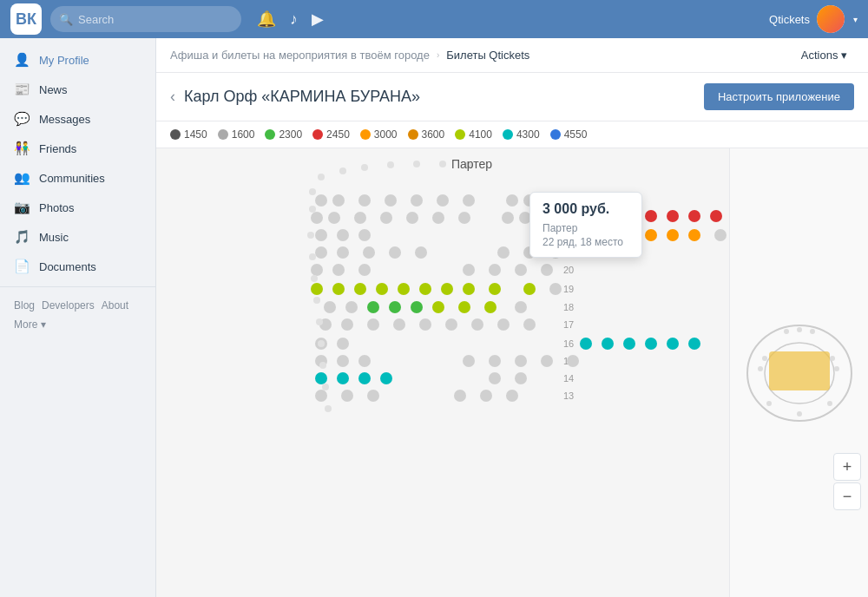 The width and height of the screenshot is (868, 597). What do you see at coordinates (57, 149) in the screenshot?
I see `sidebar-label-friends: Friends` at bounding box center [57, 149].